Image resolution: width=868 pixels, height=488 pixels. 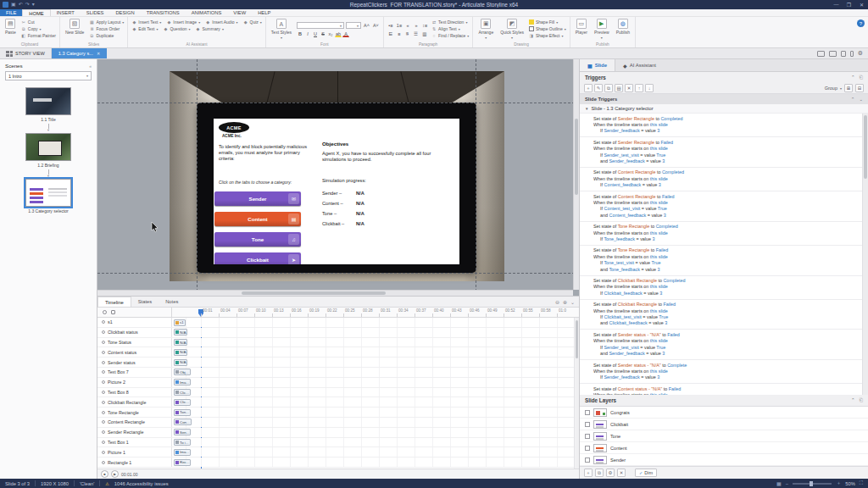 I want to click on objectives-title: Objectives, so click(x=336, y=144).